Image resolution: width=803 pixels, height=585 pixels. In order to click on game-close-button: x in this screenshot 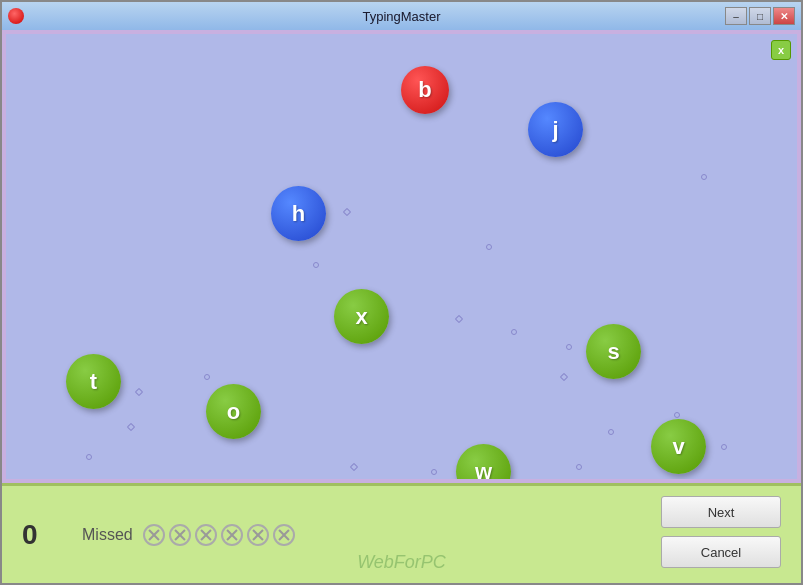, I will do `click(781, 50)`.